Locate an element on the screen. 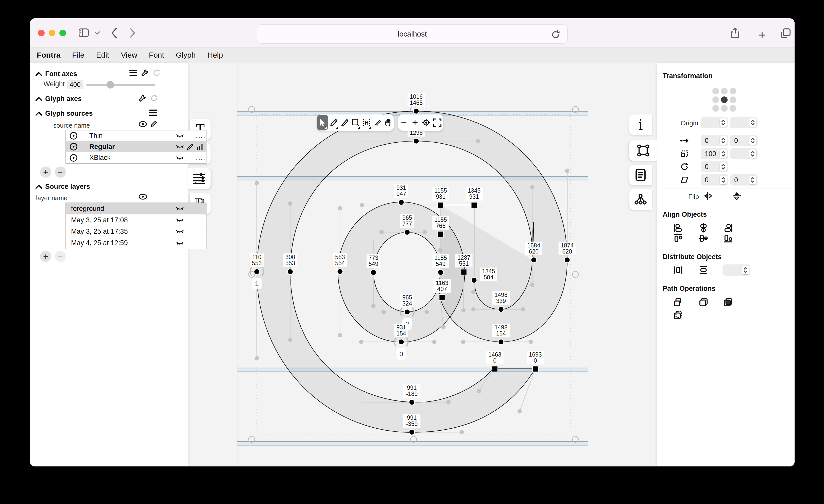 Image resolution: width=824 pixels, height=504 pixels. url-bar: localhost is located at coordinates (412, 34).